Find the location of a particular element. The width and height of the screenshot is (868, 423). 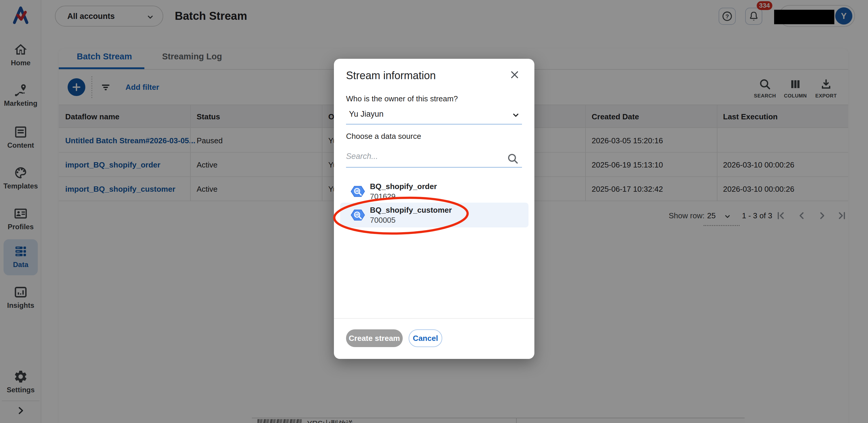

owner-select: Yu Jiayun is located at coordinates (434, 115).